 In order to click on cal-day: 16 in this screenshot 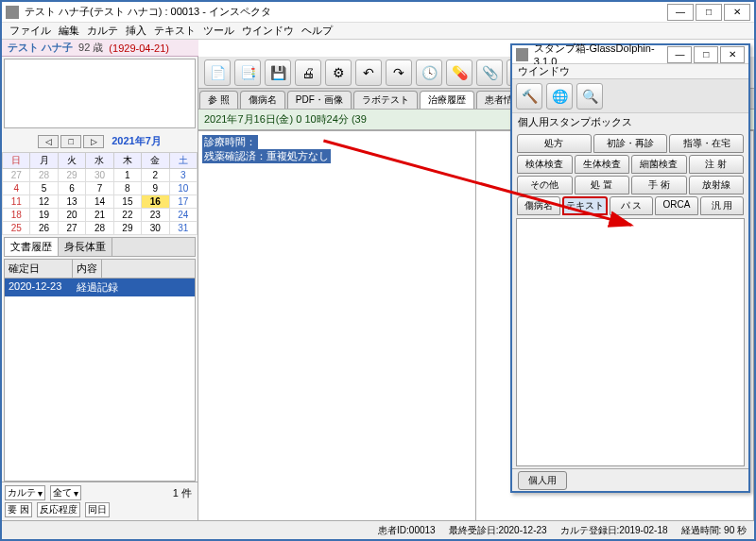, I will do `click(155, 202)`.